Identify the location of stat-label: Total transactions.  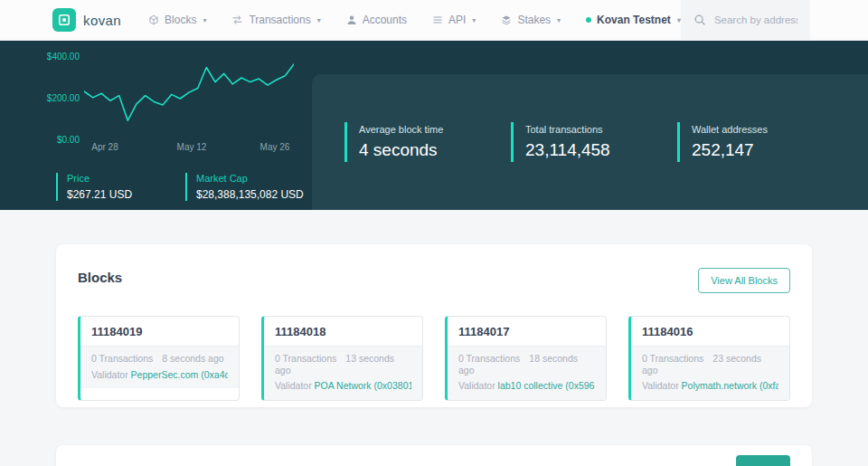
(601, 129).